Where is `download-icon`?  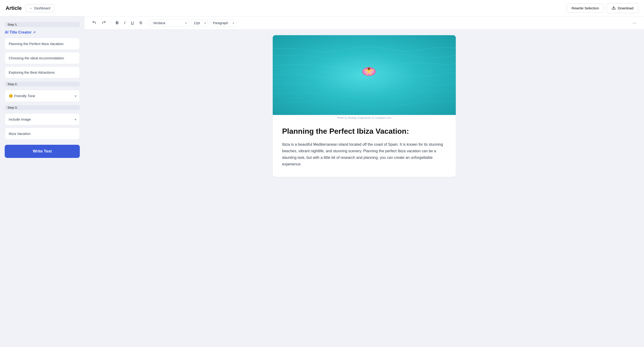 download-icon is located at coordinates (614, 8).